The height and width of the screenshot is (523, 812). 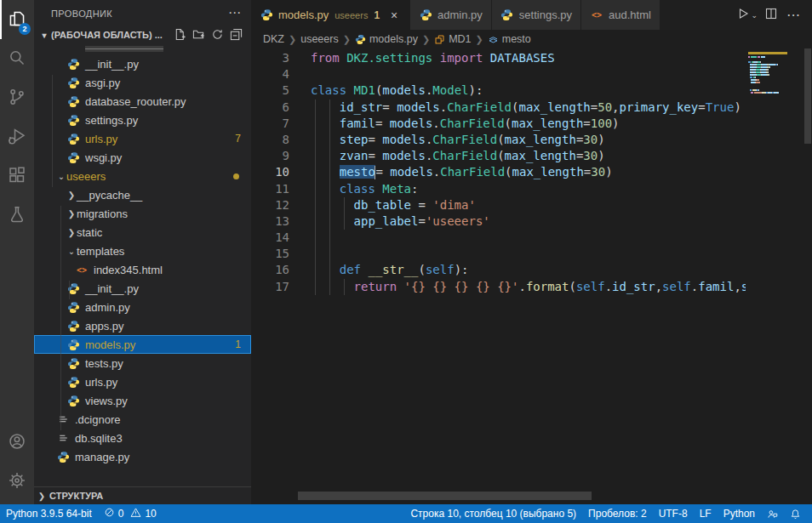 What do you see at coordinates (180, 36) in the screenshot?
I see `new-file-icon` at bounding box center [180, 36].